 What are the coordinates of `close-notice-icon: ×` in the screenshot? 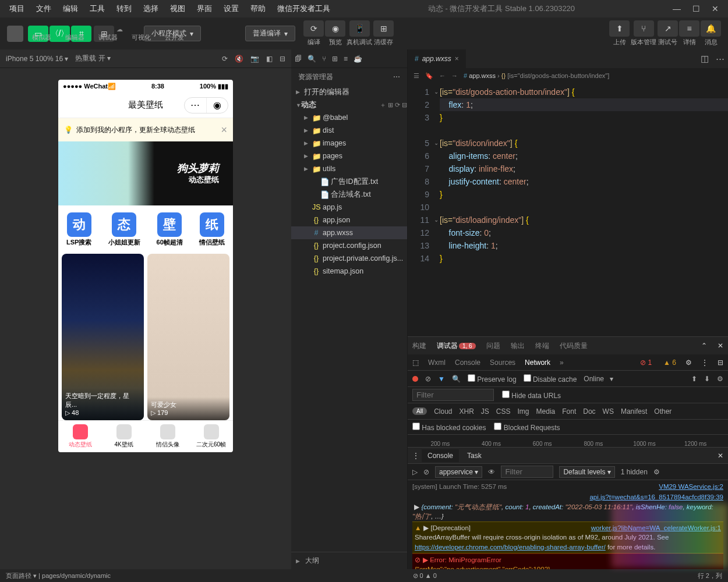 It's located at (224, 130).